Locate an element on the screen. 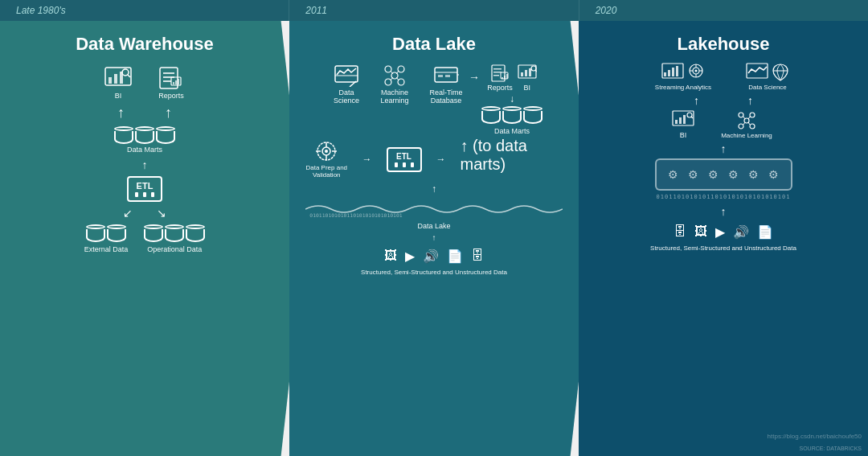  lh-belt: ⚙ ⚙ ⚙ ⚙ ⚙ ⚙ is located at coordinates (723, 175).